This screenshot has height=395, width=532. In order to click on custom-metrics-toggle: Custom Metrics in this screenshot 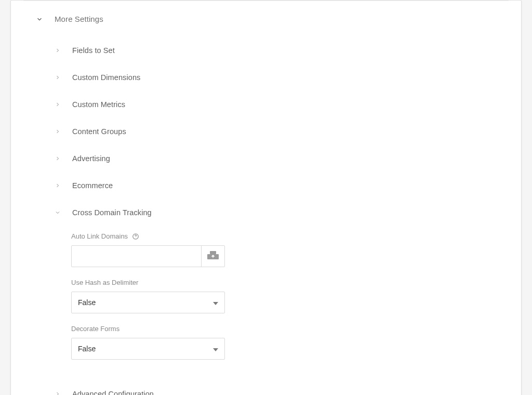, I will do `click(266, 104)`.